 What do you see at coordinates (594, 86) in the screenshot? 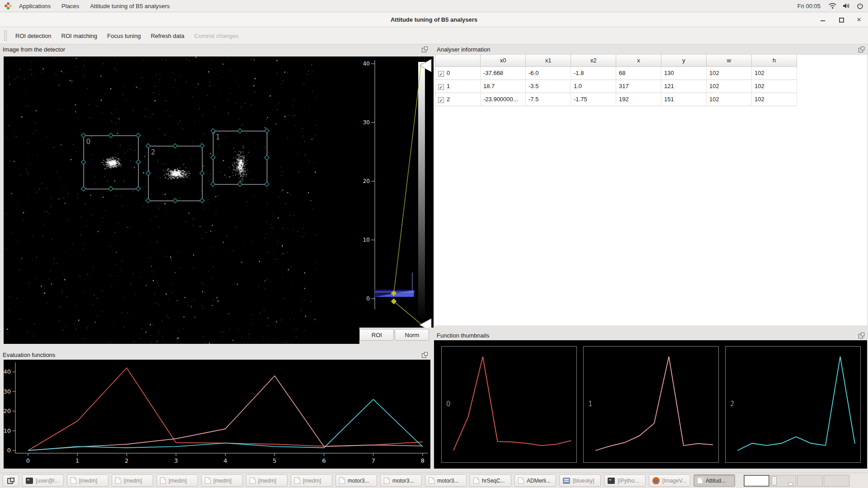
I see `table-cell: 1.0` at bounding box center [594, 86].